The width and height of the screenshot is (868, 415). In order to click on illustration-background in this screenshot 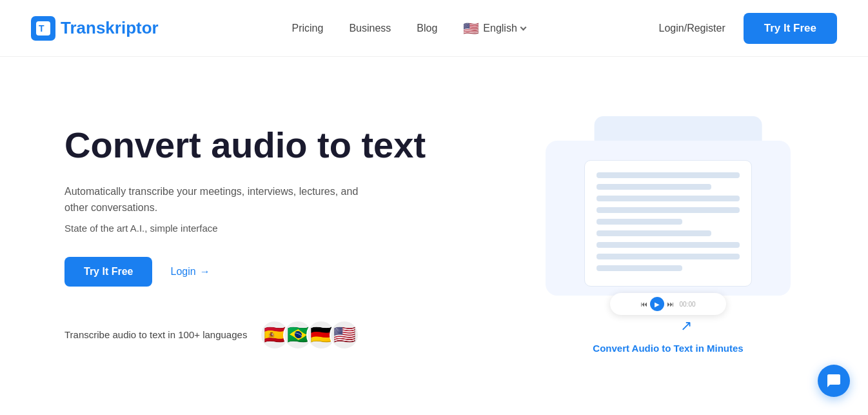, I will do `click(668, 218)`.